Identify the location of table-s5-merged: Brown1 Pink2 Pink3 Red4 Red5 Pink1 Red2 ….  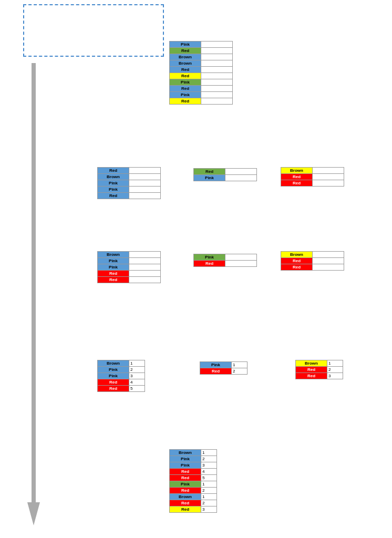
(193, 481).